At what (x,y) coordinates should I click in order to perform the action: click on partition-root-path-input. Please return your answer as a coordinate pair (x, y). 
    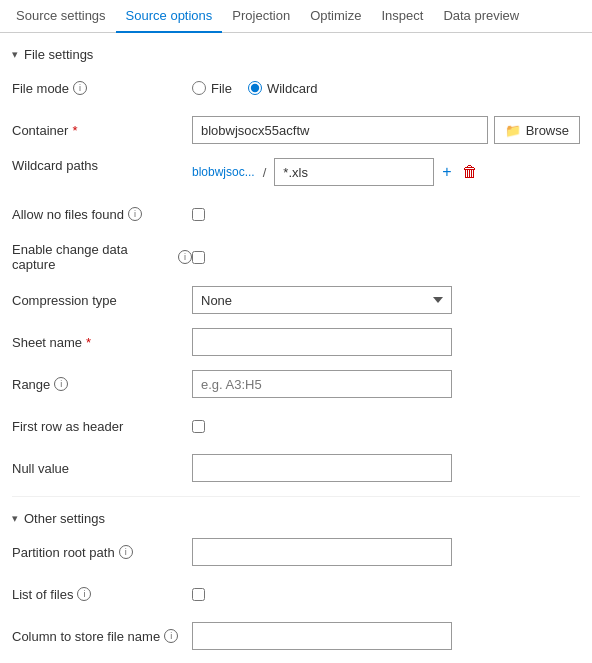
    Looking at the image, I should click on (322, 552).